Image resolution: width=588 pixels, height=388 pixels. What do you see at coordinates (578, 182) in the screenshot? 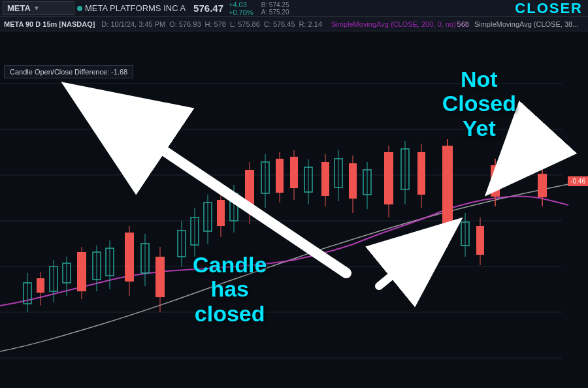
I see `price-label: -0.46` at bounding box center [578, 182].